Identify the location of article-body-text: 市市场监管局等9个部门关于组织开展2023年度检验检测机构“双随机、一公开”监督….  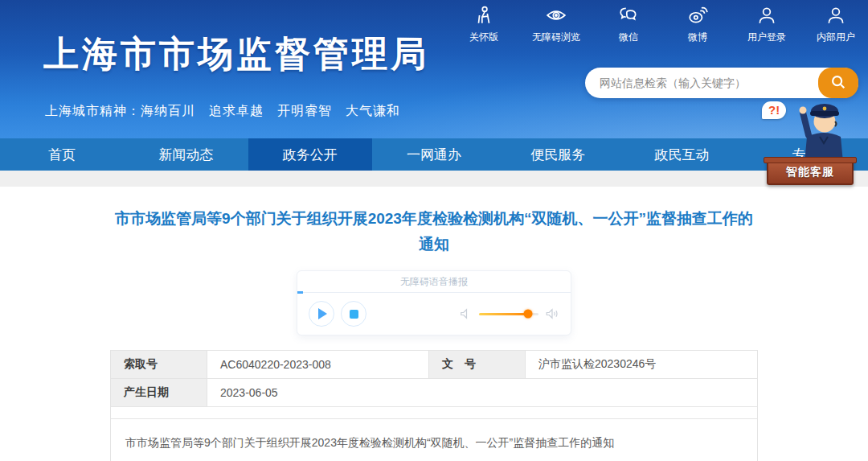
(389, 442).